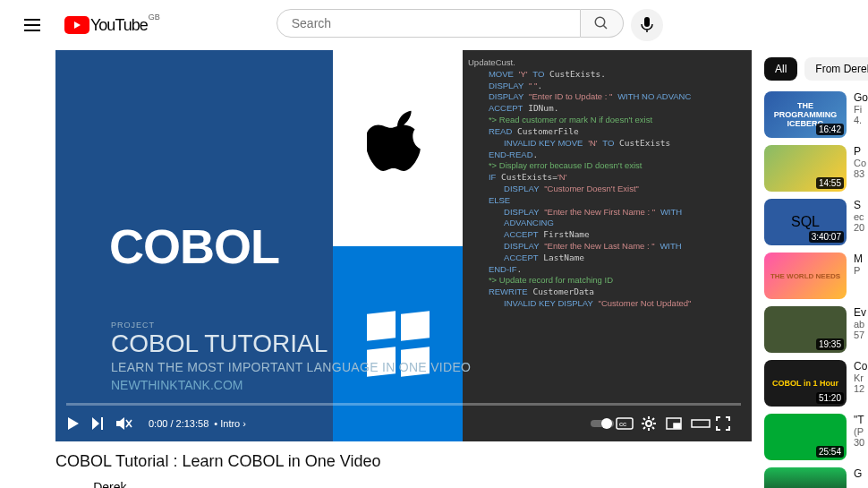  Describe the element at coordinates (124, 424) in the screenshot. I see `volume-muted-icon` at that location.